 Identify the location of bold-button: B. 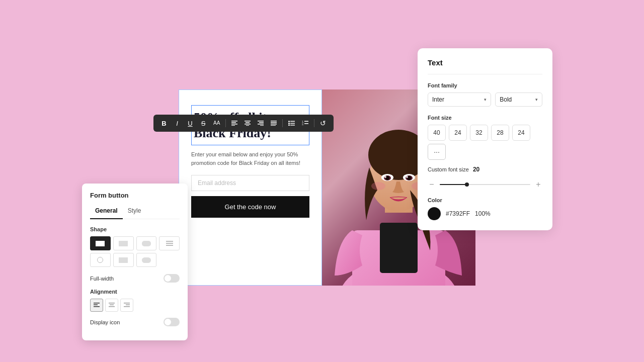
(164, 123).